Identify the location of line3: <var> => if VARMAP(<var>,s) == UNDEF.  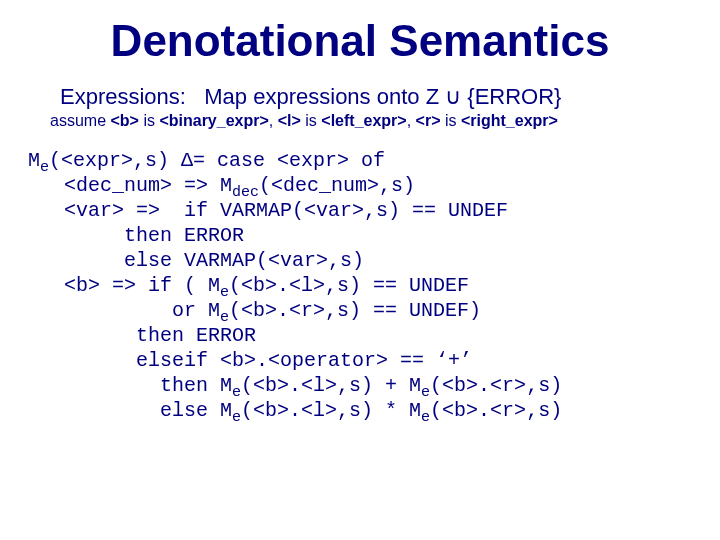
(268, 210).